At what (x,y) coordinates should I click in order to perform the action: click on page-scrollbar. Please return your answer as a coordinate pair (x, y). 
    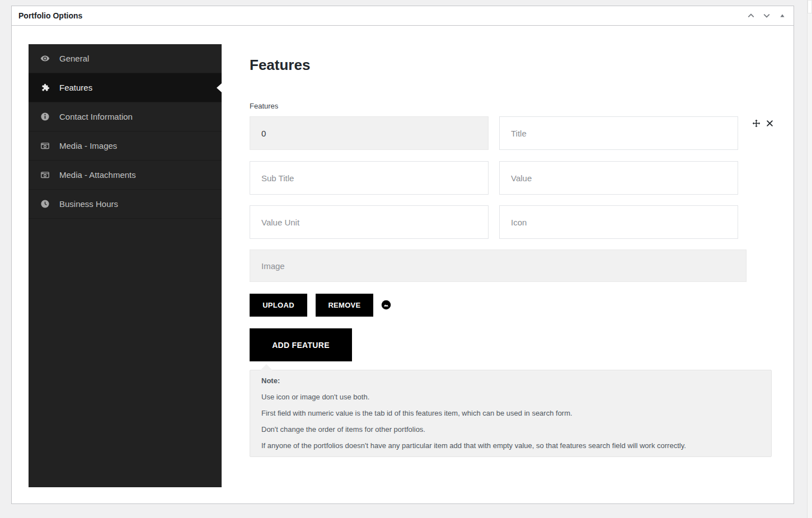
    Looking at the image, I should click on (809, 259).